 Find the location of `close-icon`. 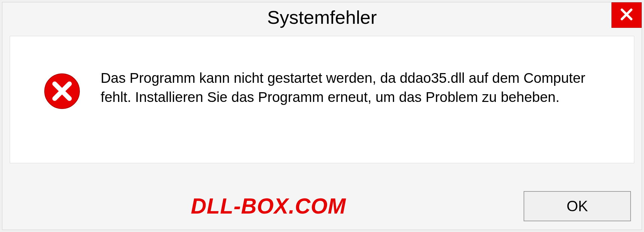

close-icon is located at coordinates (627, 15).